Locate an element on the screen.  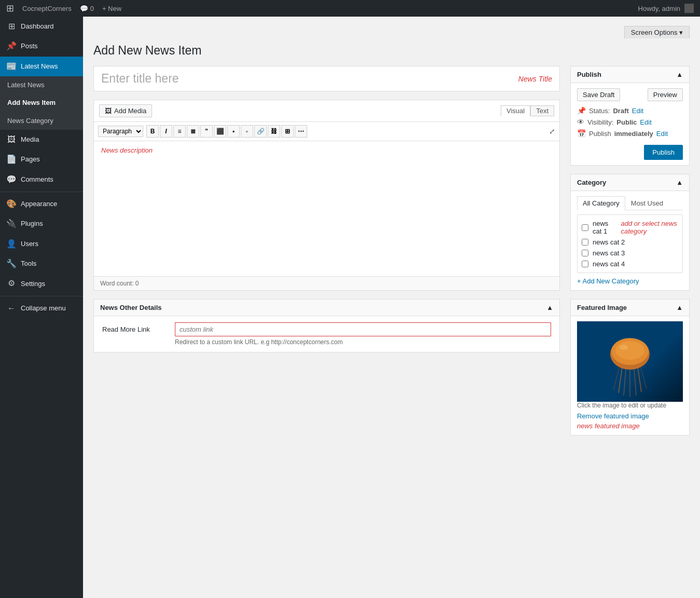
read-more-row: Read More Link Redirect to a custom link… is located at coordinates (327, 334).